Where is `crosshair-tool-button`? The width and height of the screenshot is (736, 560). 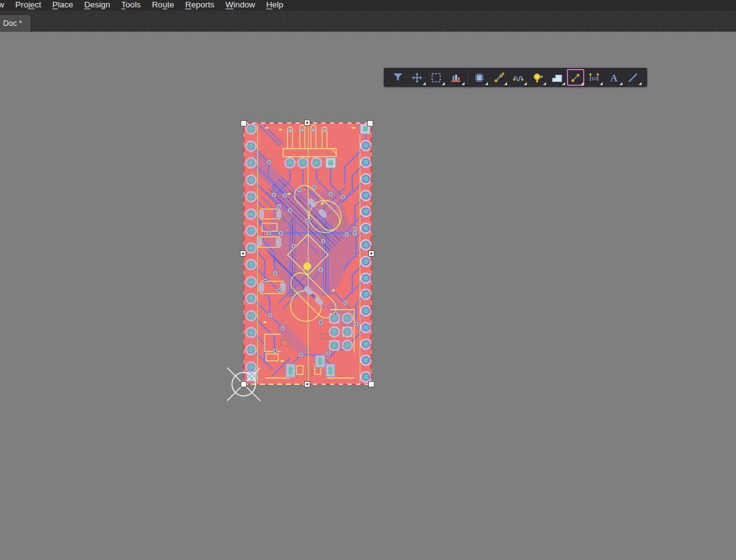 crosshair-tool-button is located at coordinates (417, 78).